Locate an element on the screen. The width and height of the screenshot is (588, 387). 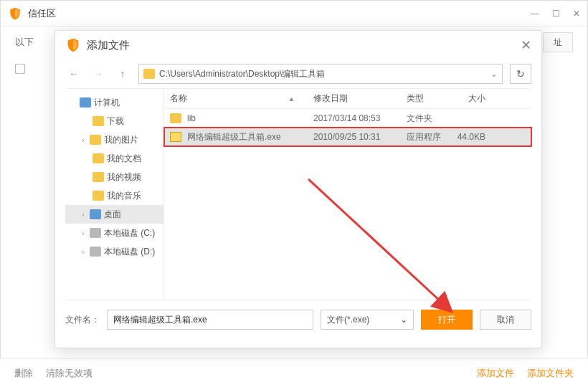
dialog-close-button: ✕ is located at coordinates (526, 45).